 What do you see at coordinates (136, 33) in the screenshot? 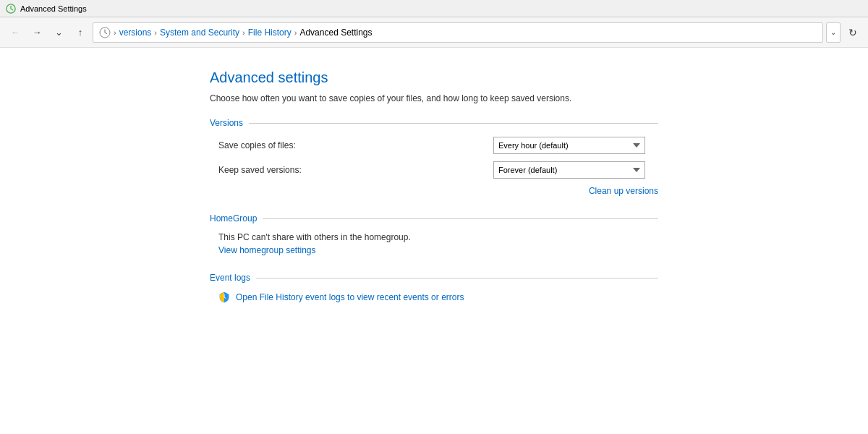
I see `breadcrumb-control-panel: versions` at bounding box center [136, 33].